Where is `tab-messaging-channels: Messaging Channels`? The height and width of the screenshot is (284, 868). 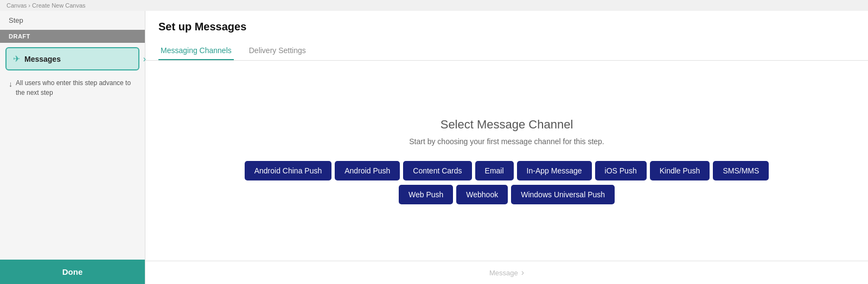
tab-messaging-channels: Messaging Channels is located at coordinates (196, 51).